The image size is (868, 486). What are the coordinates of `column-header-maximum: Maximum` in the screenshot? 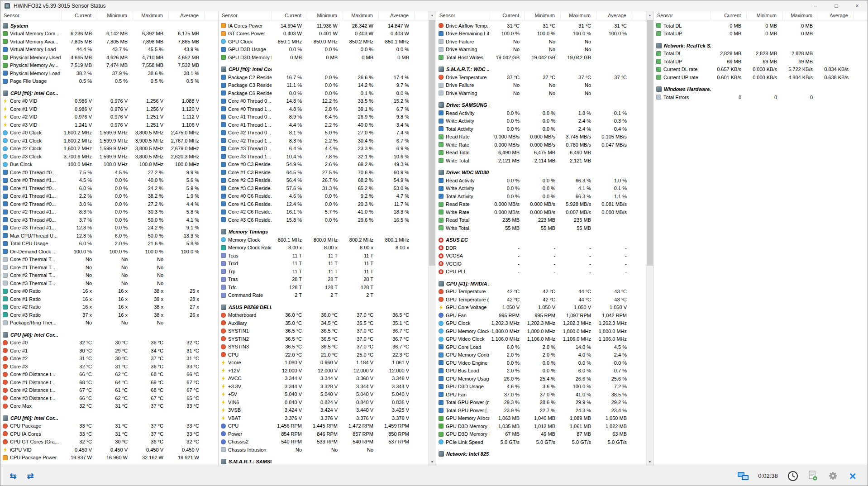 It's located at (361, 15).